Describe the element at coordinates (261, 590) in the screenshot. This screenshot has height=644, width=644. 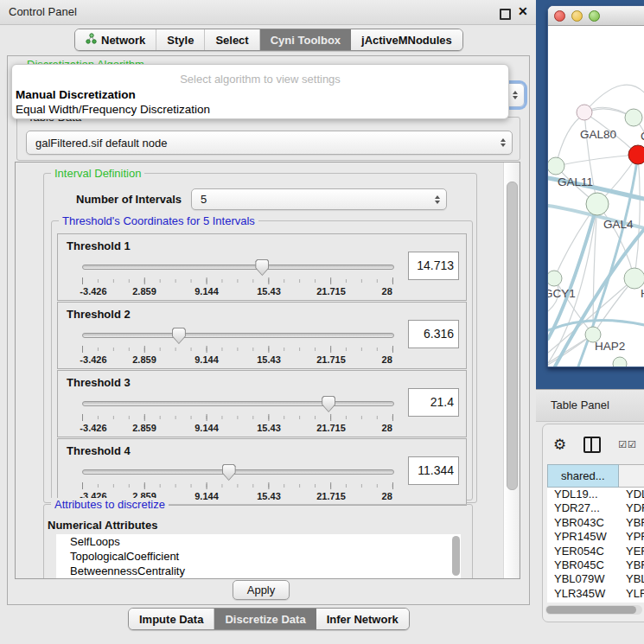
I see `apply-button: Apply` at that location.